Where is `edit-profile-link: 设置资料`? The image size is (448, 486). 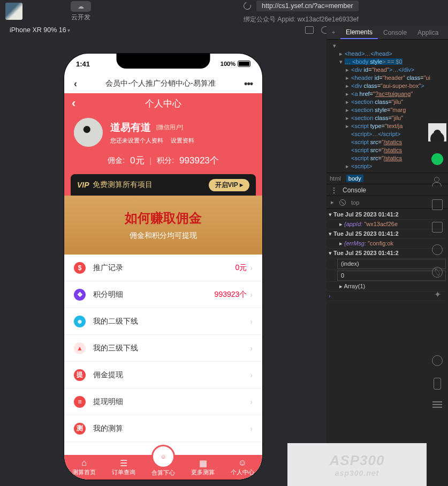 edit-profile-link: 设置资料 is located at coordinates (183, 140).